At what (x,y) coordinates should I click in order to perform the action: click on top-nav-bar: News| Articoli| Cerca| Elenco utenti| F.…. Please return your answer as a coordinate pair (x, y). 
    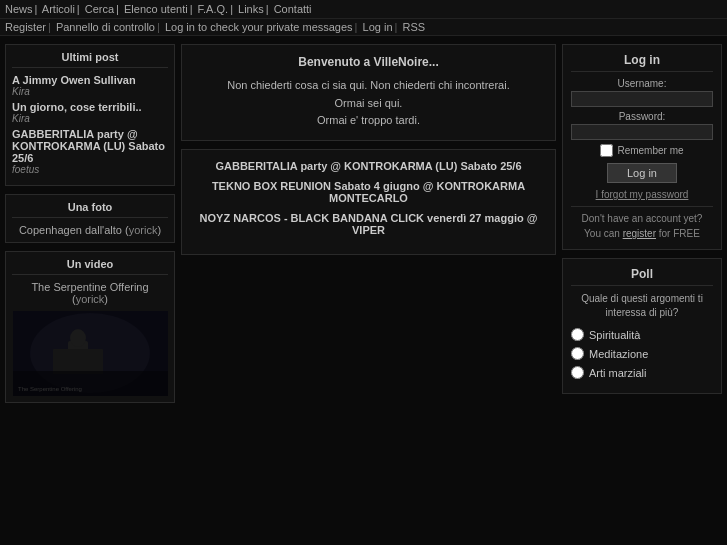
    Looking at the image, I should click on (364, 10).